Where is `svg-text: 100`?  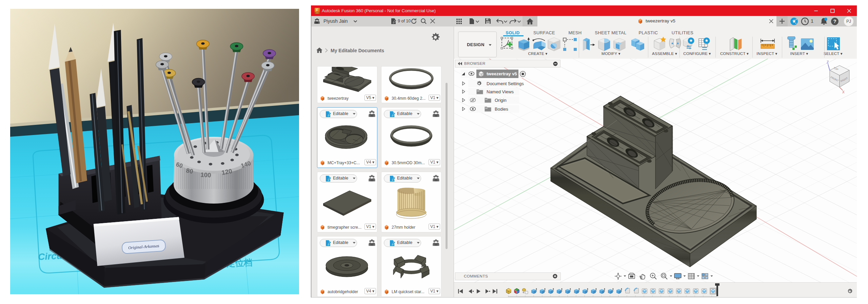 svg-text: 100 is located at coordinates (206, 175).